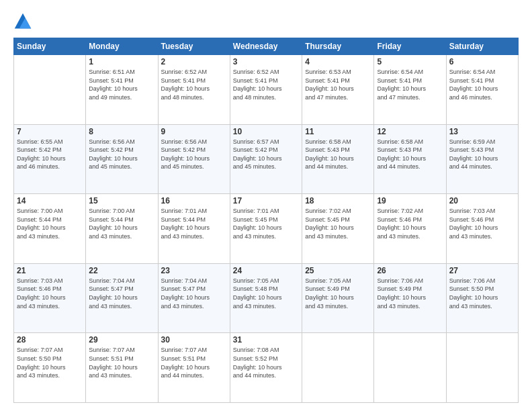  What do you see at coordinates (24, 21) in the screenshot?
I see `logo` at bounding box center [24, 21].